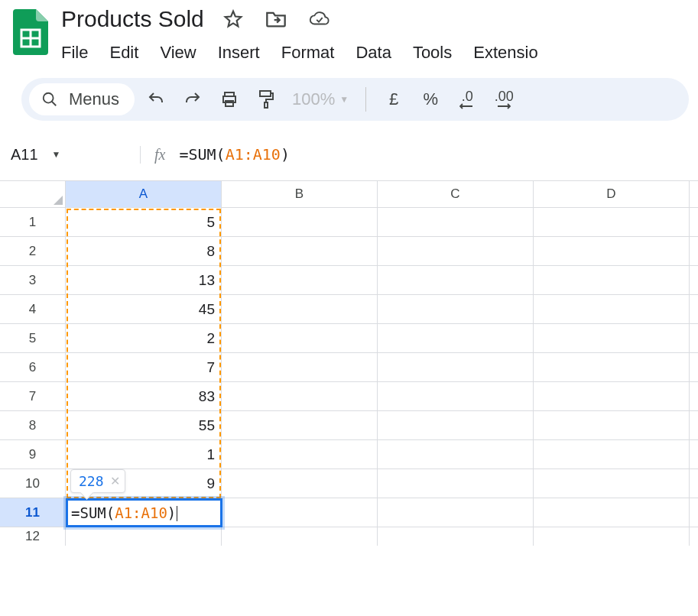  Describe the element at coordinates (433, 53) in the screenshot. I see `menu-tools: Tools` at that location.